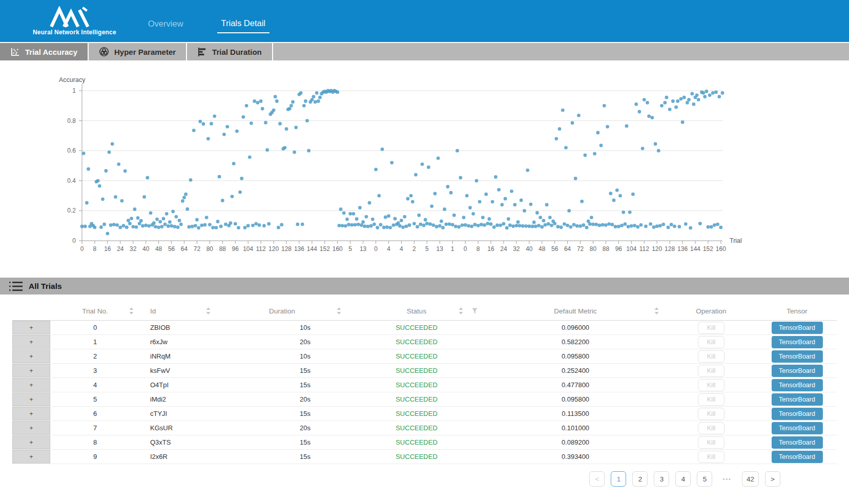 Image resolution: width=849 pixels, height=504 pixels. Describe the element at coordinates (645, 249) in the screenshot. I see `svg-text: 112` at that location.